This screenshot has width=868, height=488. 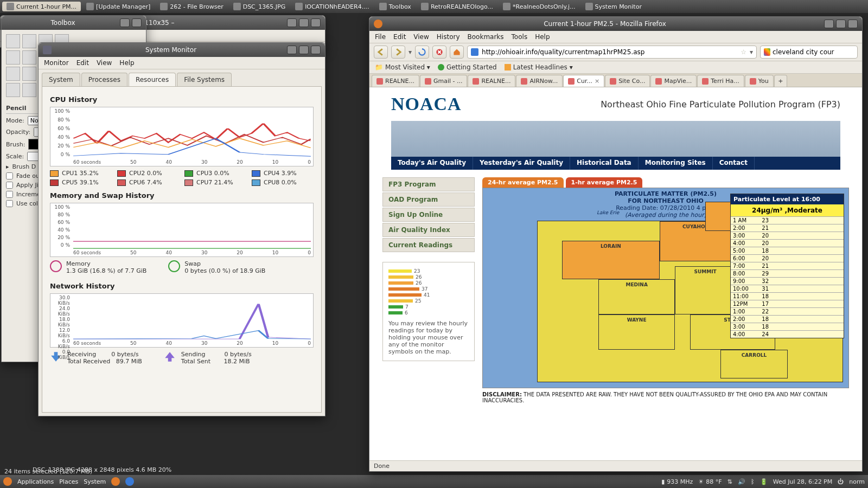 What do you see at coordinates (422, 52) in the screenshot?
I see `reload-button` at bounding box center [422, 52].